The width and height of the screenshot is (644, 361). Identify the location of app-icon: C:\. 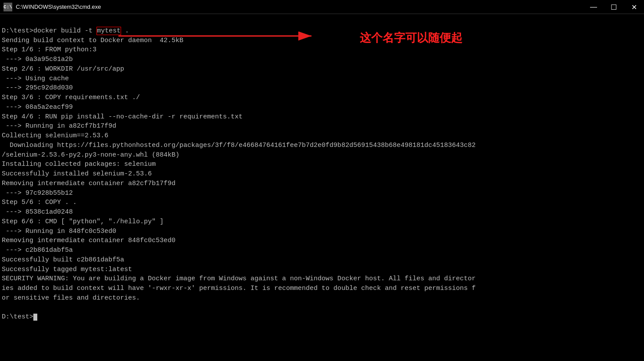
(8, 7).